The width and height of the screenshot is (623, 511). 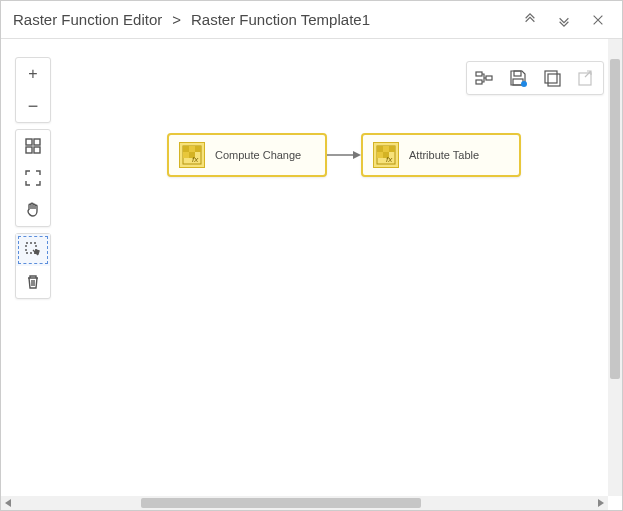 I want to click on vertical-scroll-thumb, so click(x=615, y=219).